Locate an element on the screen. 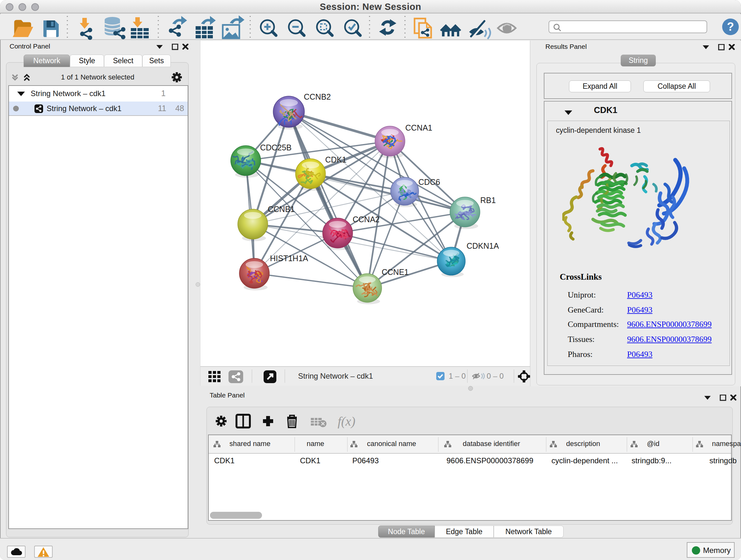  svg-text: f(x) is located at coordinates (346, 421).